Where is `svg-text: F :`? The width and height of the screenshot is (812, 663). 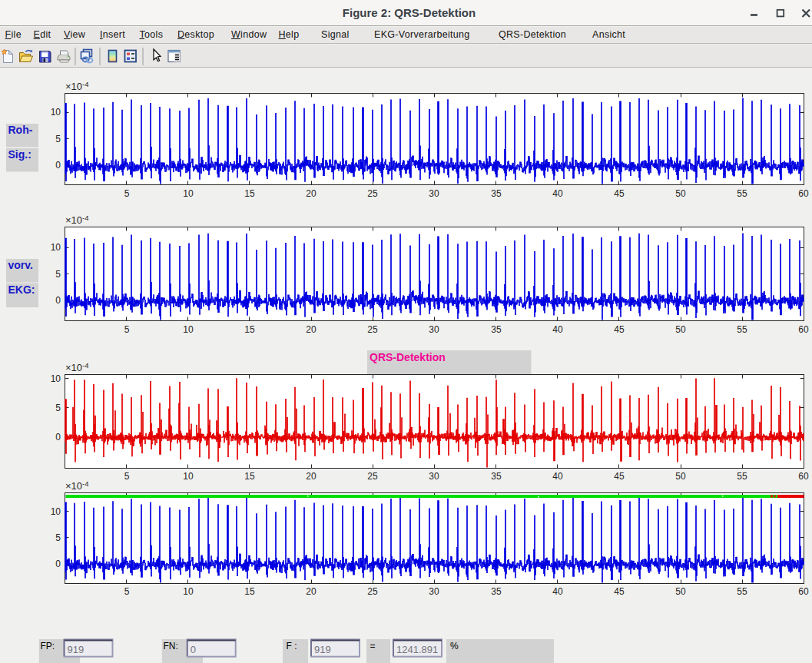
svg-text: F : is located at coordinates (292, 646).